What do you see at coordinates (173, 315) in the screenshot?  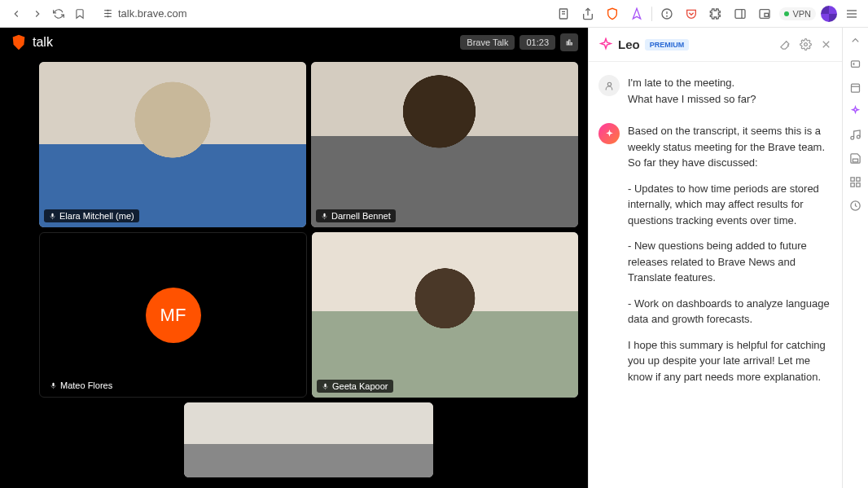 I see `avatar-initials: MF` at bounding box center [173, 315].